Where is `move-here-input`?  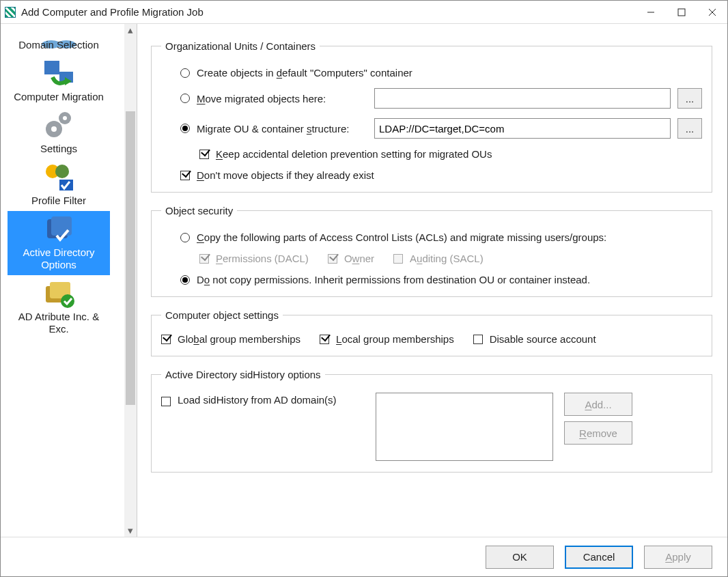
move-here-input is located at coordinates (522, 98).